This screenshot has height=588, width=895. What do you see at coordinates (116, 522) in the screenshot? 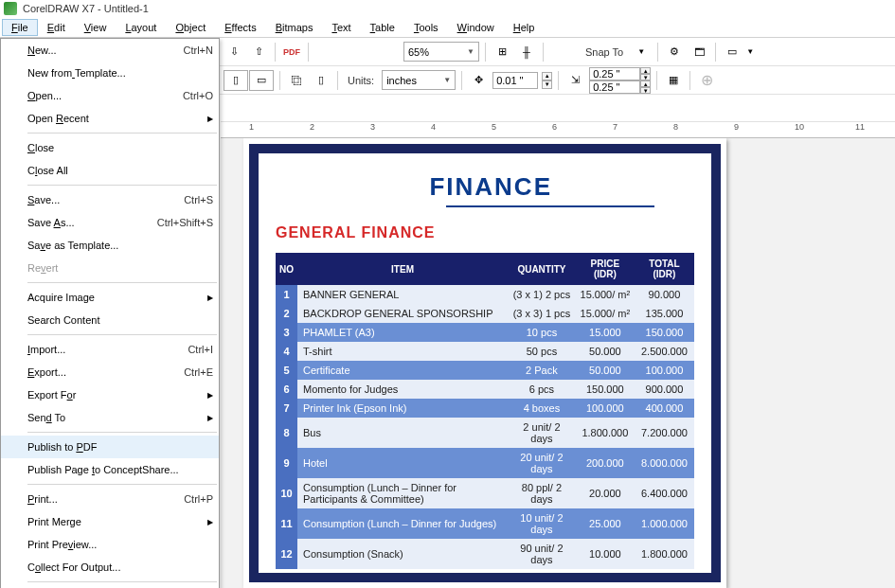
I see `menu-item-label: Print Merge` at bounding box center [116, 522].